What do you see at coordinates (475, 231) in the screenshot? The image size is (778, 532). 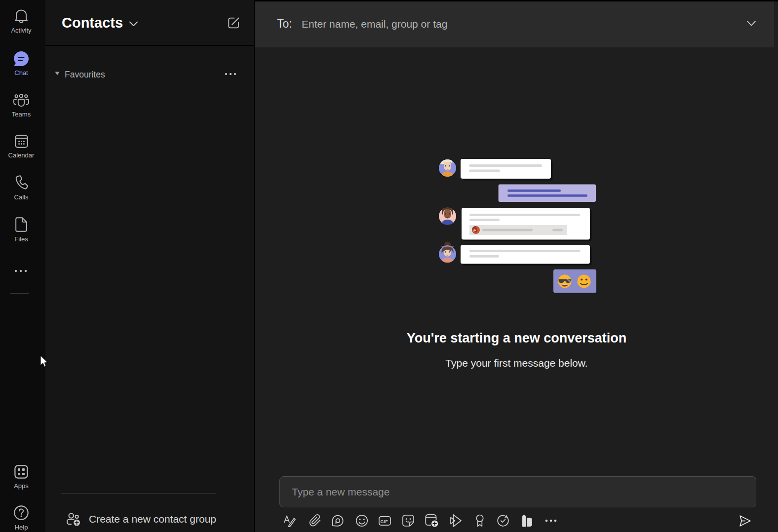 I see `svg-text: P` at bounding box center [475, 231].